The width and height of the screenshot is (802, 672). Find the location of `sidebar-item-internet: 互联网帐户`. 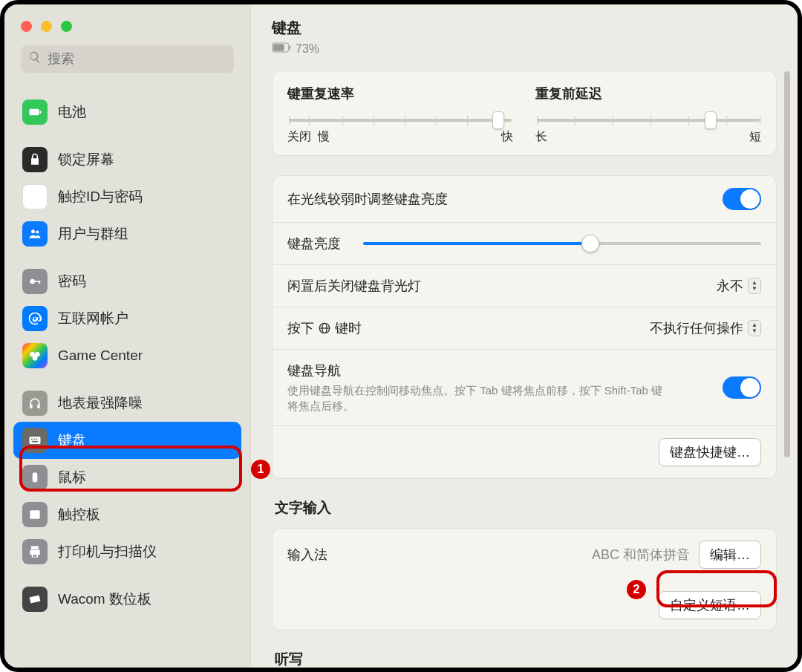

sidebar-item-internet: 互联网帐户 is located at coordinates (128, 319).